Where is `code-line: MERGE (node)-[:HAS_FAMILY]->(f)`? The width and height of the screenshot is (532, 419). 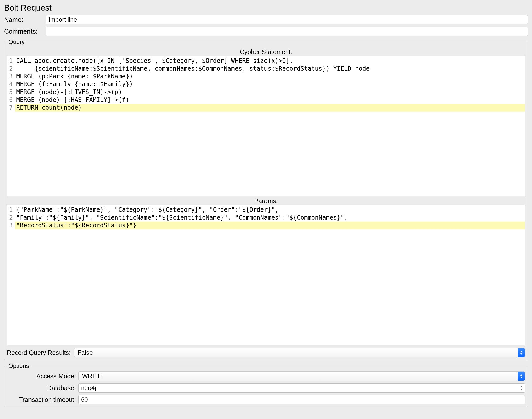
code-line: MERGE (node)-[:HAS_FAMILY]->(f) is located at coordinates (270, 100).